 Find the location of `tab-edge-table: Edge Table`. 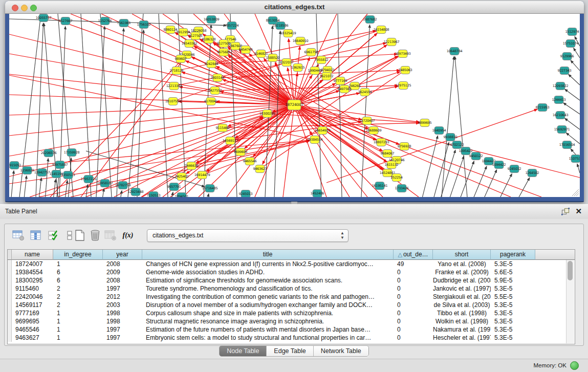

tab-edge-table: Edge Table is located at coordinates (290, 351).